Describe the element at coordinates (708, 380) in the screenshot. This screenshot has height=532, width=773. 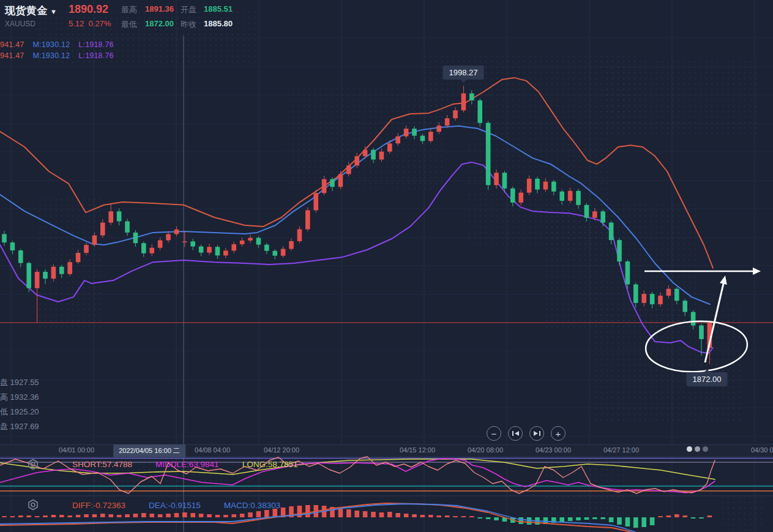
I see `low-price-tag: 1872.00` at that location.